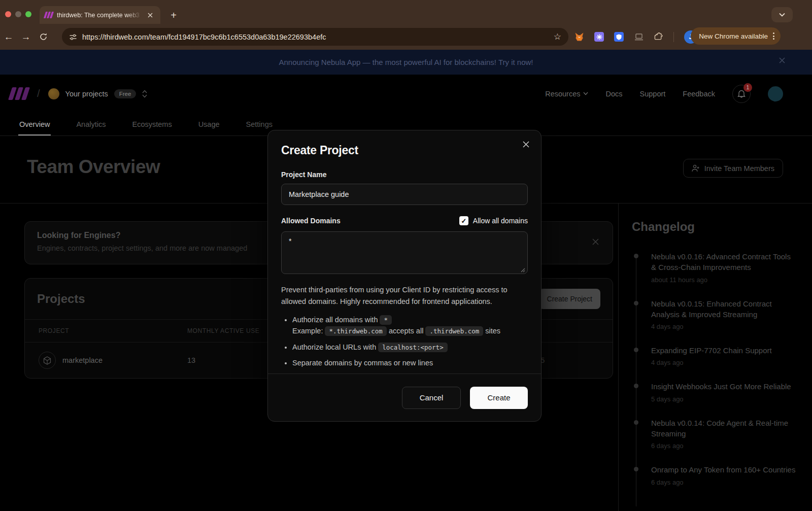  I want to click on create-project-button-background: Create Project, so click(569, 299).